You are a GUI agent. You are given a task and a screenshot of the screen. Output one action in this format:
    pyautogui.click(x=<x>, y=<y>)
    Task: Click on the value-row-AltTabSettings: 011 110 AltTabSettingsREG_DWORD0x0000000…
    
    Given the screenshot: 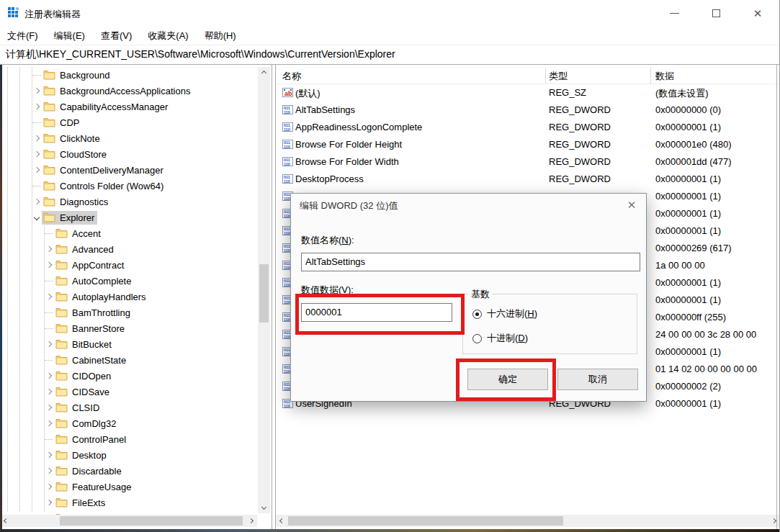 What is the action you would take?
    pyautogui.click(x=528, y=110)
    